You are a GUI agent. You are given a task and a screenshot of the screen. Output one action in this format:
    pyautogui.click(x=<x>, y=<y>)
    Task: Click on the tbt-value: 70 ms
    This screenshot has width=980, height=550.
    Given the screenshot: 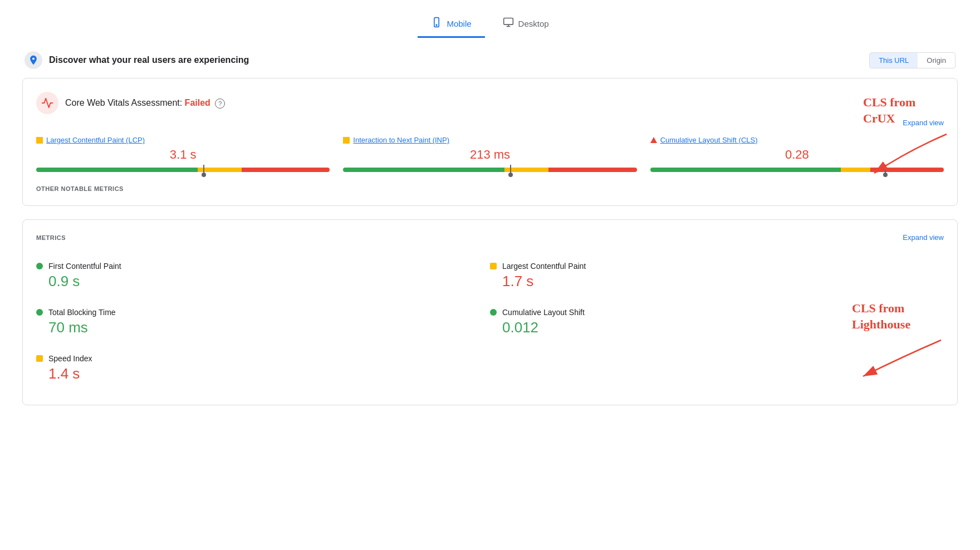 What is the action you would take?
    pyautogui.click(x=263, y=327)
    